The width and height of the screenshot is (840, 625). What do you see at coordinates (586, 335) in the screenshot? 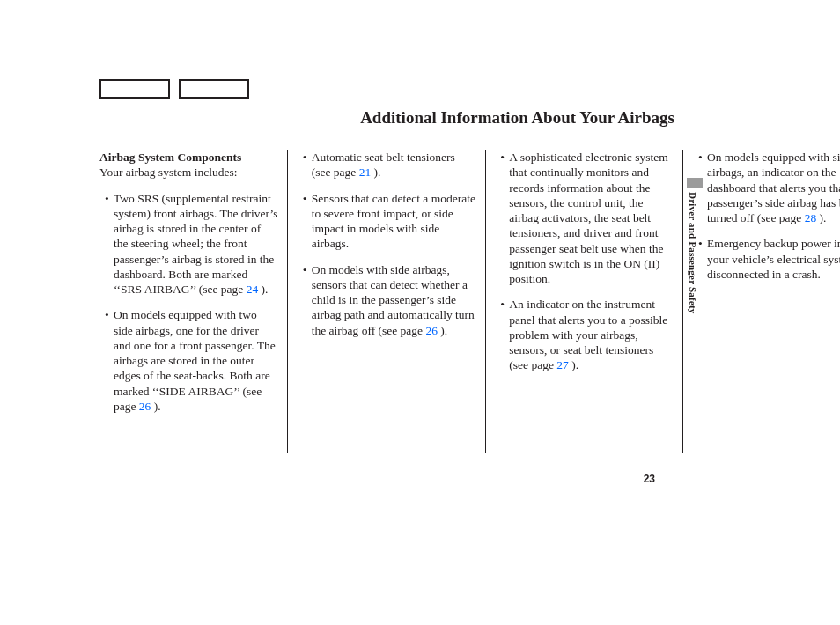
I see `list-item: An indicator on the instrument panel tha…` at bounding box center [586, 335].